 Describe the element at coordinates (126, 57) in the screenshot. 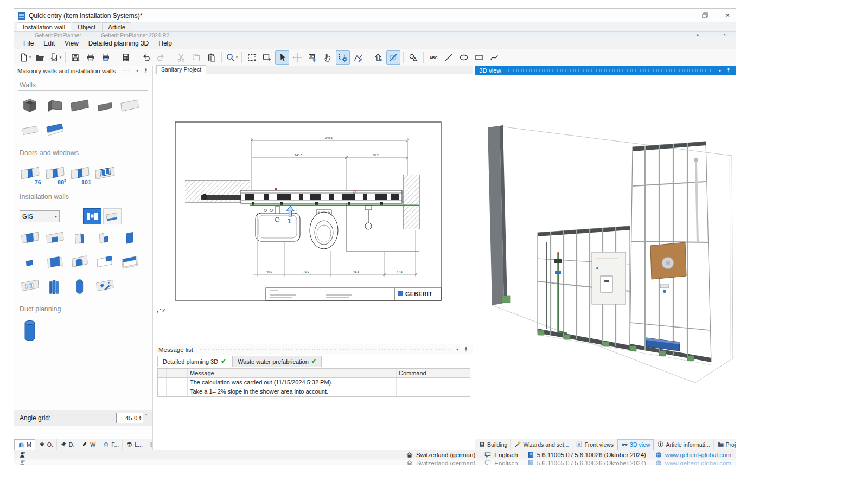

I see `calculator-button` at that location.